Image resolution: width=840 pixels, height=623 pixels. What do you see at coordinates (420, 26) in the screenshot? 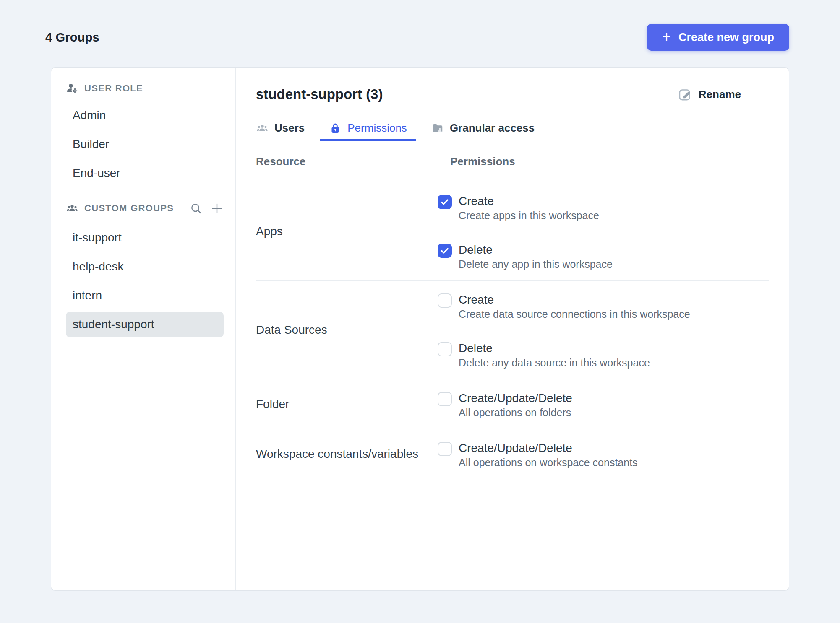
I see `topbar: 4 Groups + Create new group` at bounding box center [420, 26].